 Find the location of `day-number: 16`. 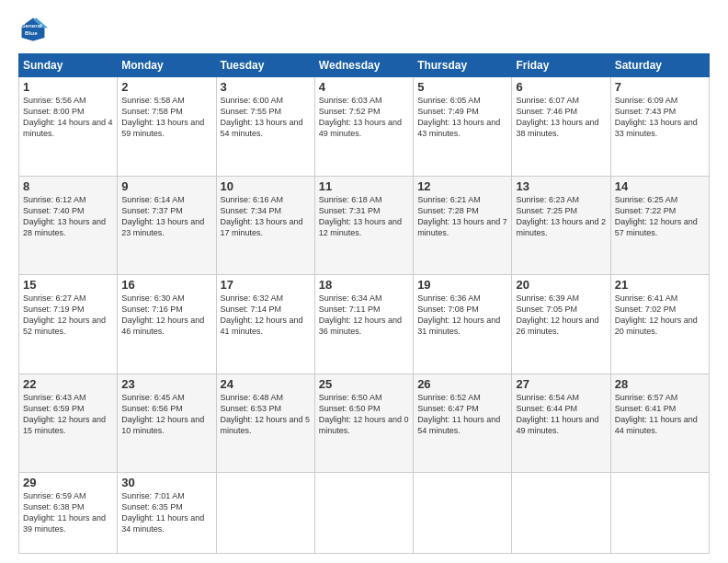

day-number: 16 is located at coordinates (166, 285).